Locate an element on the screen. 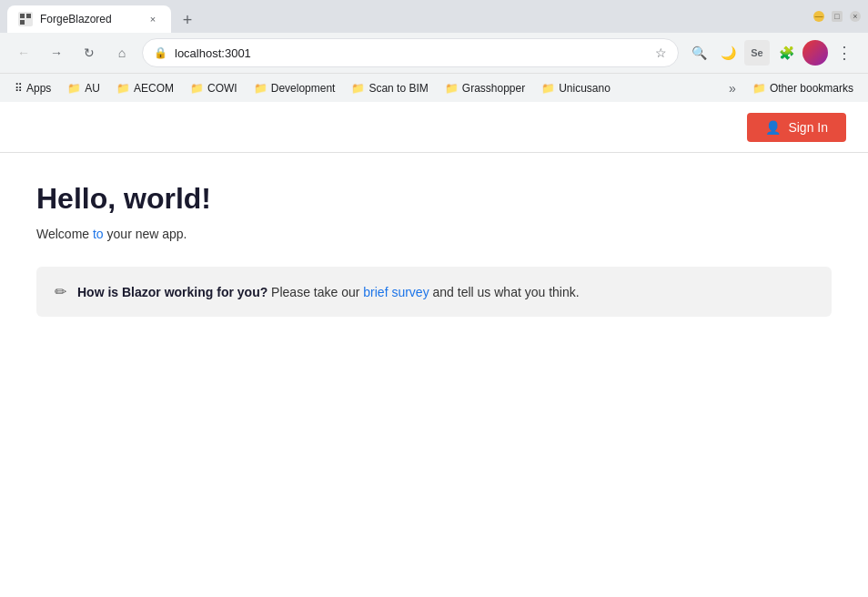 The height and width of the screenshot is (597, 868). active-tab: ForgeBlazored × is located at coordinates (89, 19).